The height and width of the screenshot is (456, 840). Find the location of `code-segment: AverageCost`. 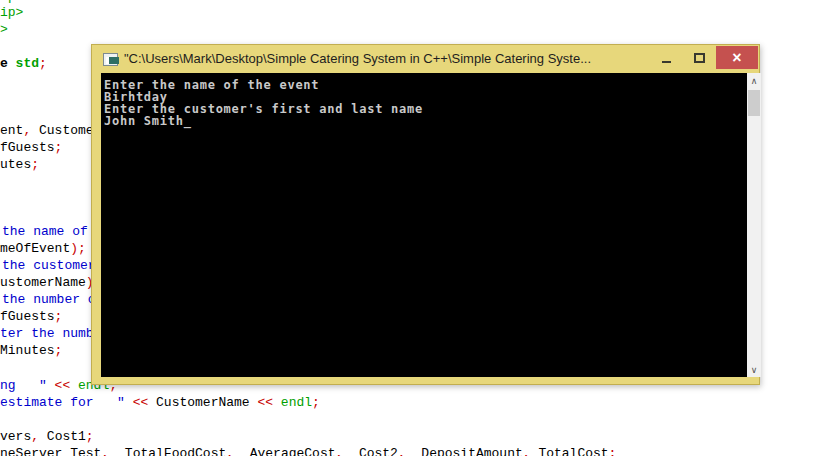

code-segment: AverageCost is located at coordinates (284, 451).